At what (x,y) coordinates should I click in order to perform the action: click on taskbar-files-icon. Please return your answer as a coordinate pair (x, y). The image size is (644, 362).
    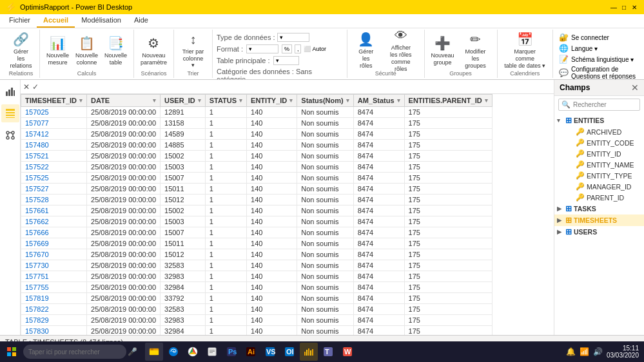
    Looking at the image, I should click on (212, 352).